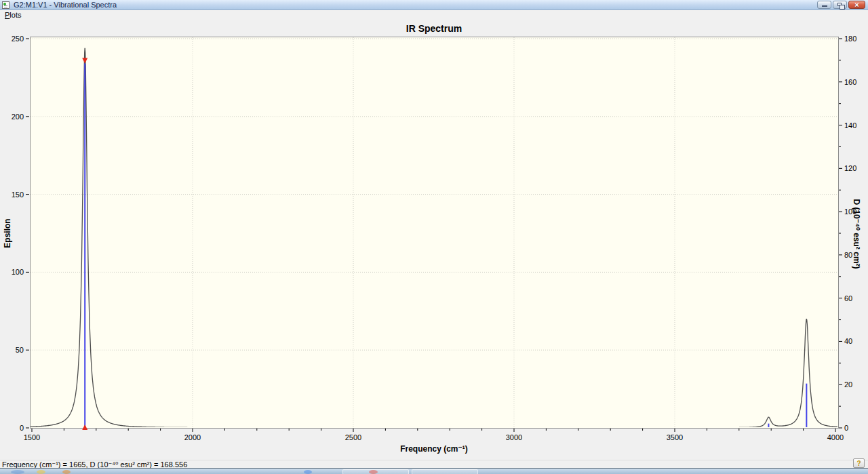 This screenshot has height=474, width=868. Describe the element at coordinates (848, 298) in the screenshot. I see `y-right-tick-label: 60` at that location.